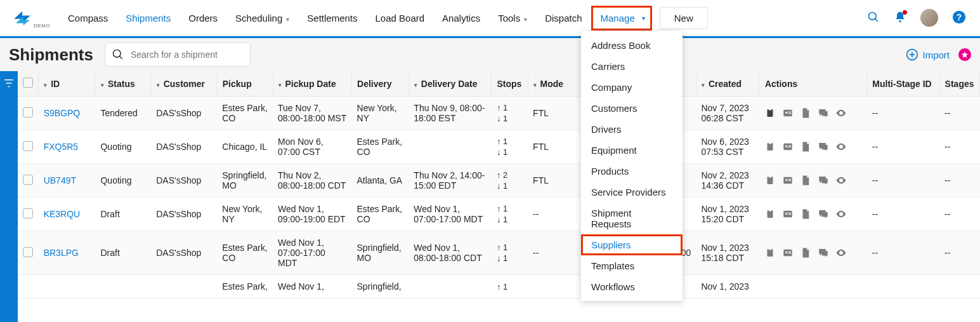  Describe the element at coordinates (632, 287) in the screenshot. I see `dropdown-item-workflows: Workflows` at that location.